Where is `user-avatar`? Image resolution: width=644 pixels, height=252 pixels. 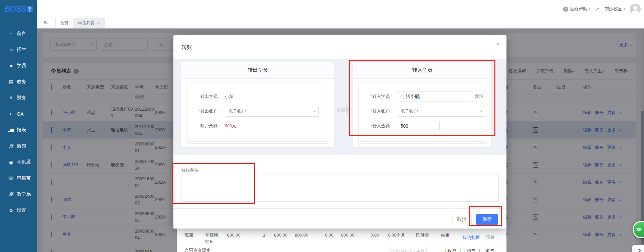 user-avatar is located at coordinates (635, 9).